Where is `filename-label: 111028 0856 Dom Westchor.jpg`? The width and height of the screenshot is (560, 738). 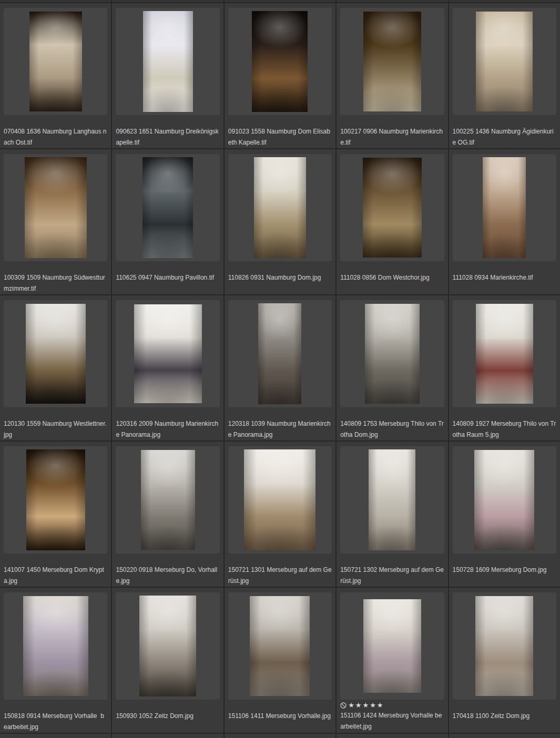
filename-label: 111028 0856 Dom Westchor.jpg is located at coordinates (392, 278).